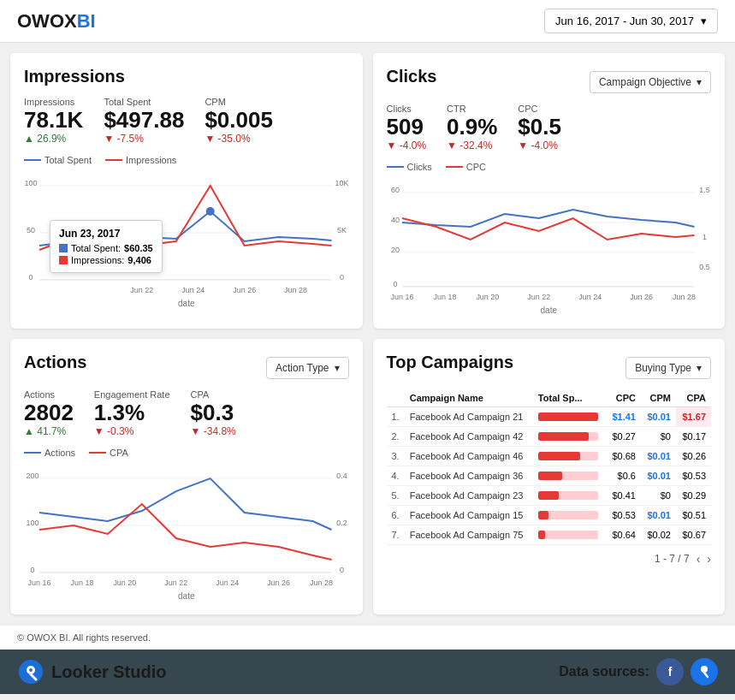  Describe the element at coordinates (631, 21) in the screenshot. I see `date-range-selector: Jun 16, 2017 - Jun 30, 2017 ▾` at that location.